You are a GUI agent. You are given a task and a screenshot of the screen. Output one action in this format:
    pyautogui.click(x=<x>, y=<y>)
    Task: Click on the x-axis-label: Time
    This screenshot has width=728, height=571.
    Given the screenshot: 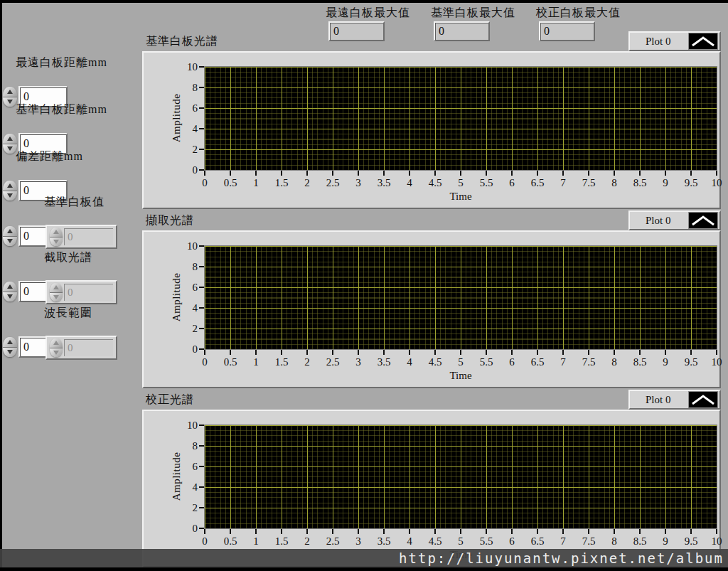 What is the action you would take?
    pyautogui.click(x=461, y=375)
    